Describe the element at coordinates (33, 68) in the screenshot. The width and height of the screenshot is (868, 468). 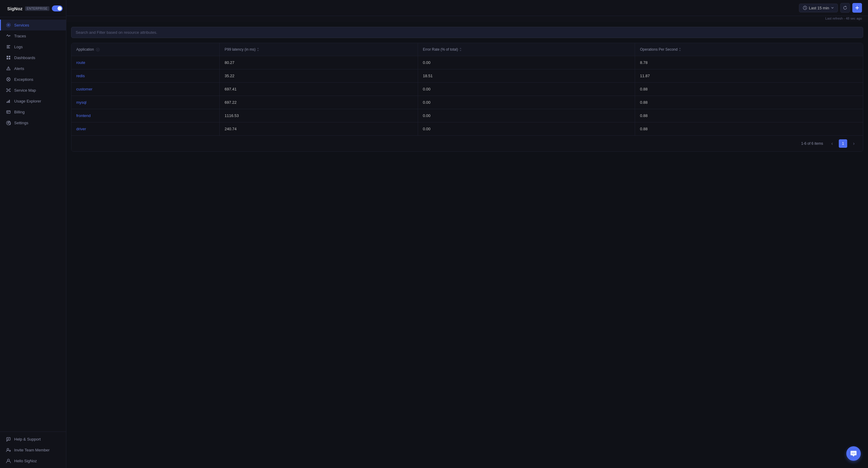
I see `sidebar-item-alerts: Alerts` at that location.